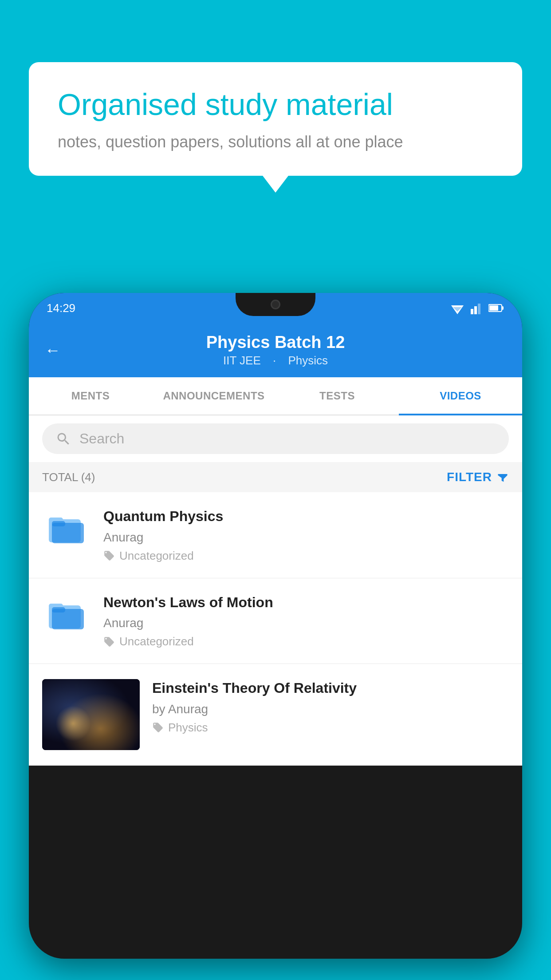 The width and height of the screenshot is (551, 980). I want to click on front-camera, so click(276, 304).